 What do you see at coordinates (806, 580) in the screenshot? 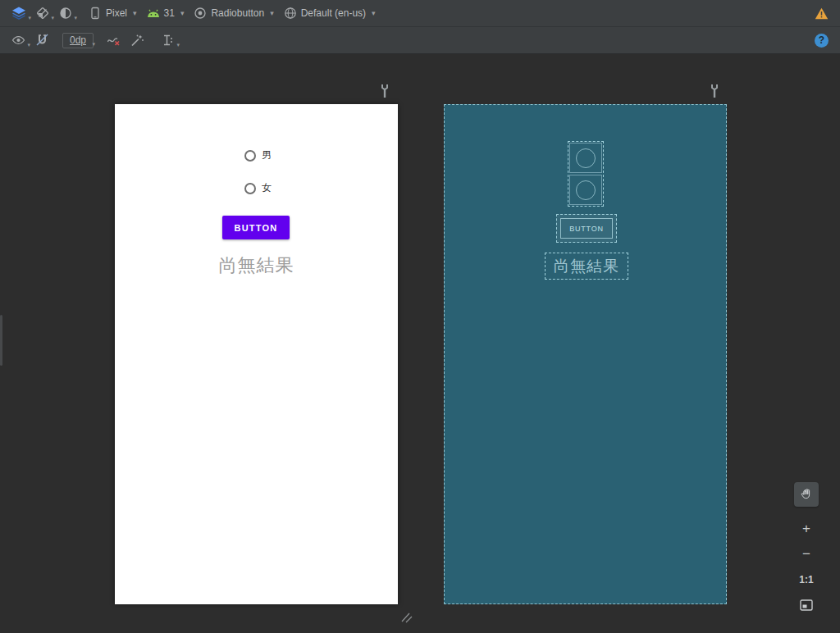
I see `one-to-one-label: 1:1` at bounding box center [806, 580].